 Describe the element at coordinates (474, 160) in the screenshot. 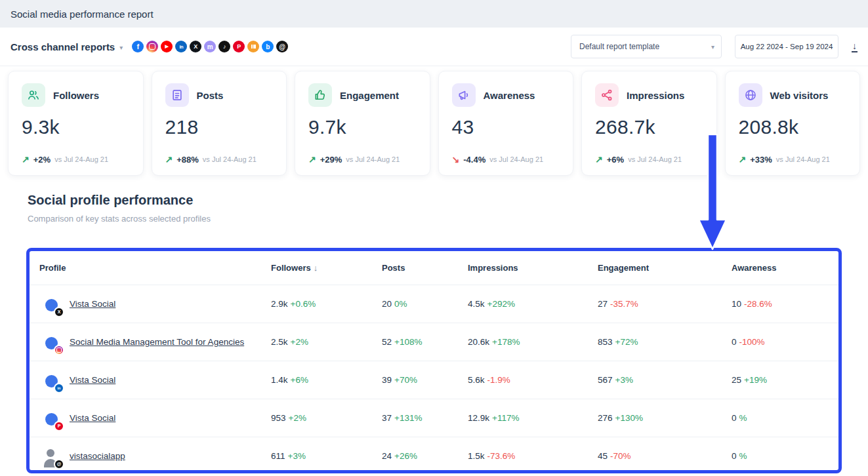

I see `stat-change: -4.4%` at that location.